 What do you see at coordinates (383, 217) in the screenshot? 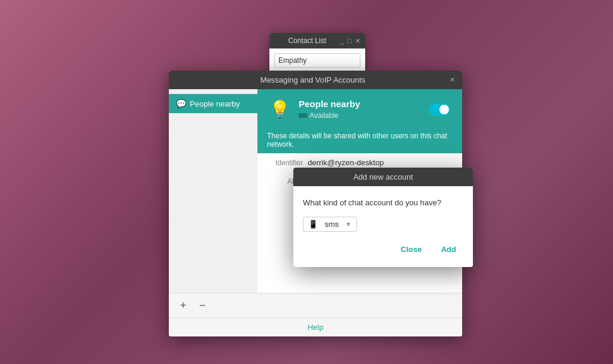
I see `add-account-dialog: Add new account What kind of chat accoun…` at bounding box center [383, 217].